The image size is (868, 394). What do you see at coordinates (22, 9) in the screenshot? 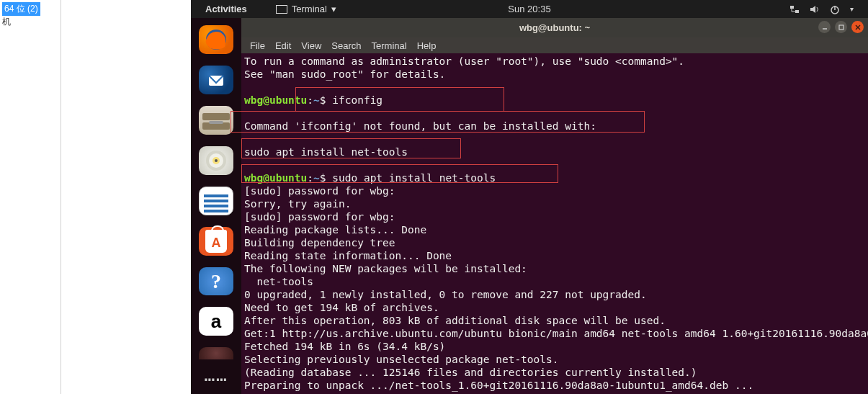
I see `left-panel-item-selected: 64 位 (2)` at bounding box center [22, 9].